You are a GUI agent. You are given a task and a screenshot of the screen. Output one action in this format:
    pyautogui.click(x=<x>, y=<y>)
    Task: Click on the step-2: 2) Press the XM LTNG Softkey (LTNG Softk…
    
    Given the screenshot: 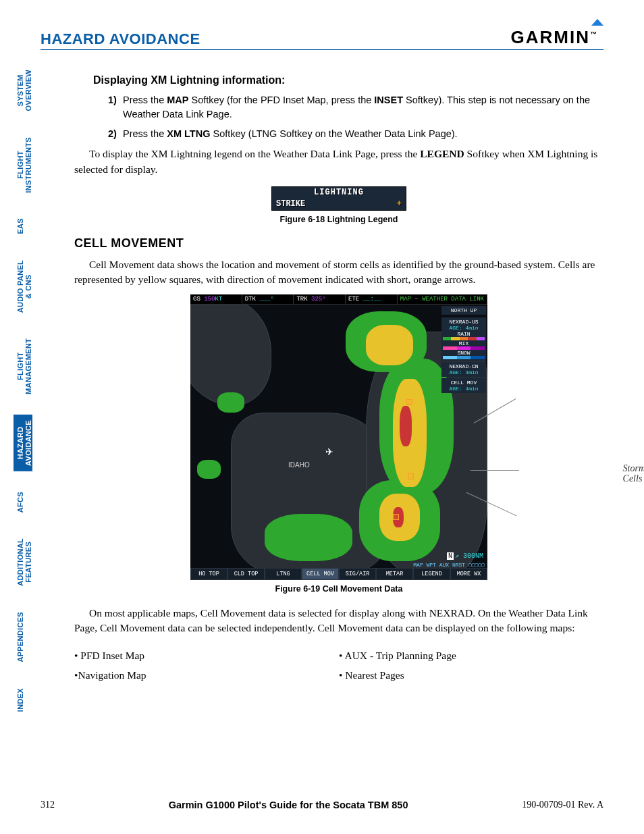 What is the action you would take?
    pyautogui.click(x=356, y=134)
    